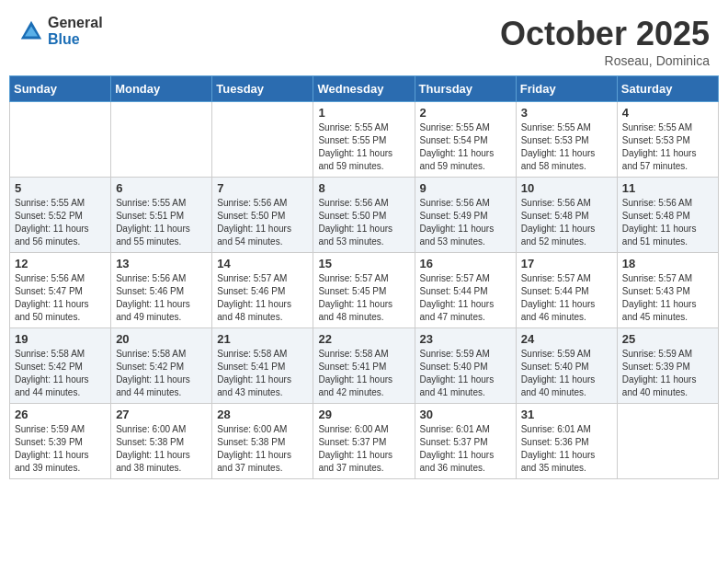 This screenshot has width=728, height=563. Describe the element at coordinates (263, 339) in the screenshot. I see `day-number: 21` at that location.